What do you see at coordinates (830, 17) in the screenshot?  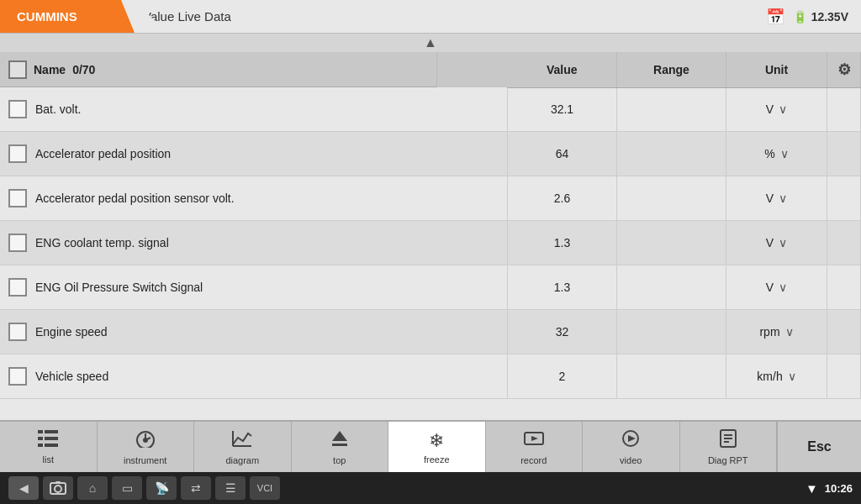 I see `battery-voltage: 12.35V` at bounding box center [830, 17].